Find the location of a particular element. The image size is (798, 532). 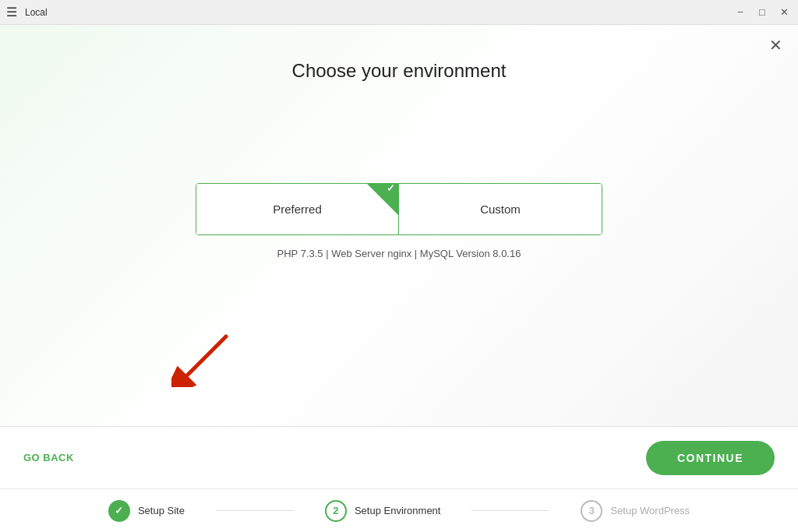

step-2-label: Setup Environment is located at coordinates (397, 511).